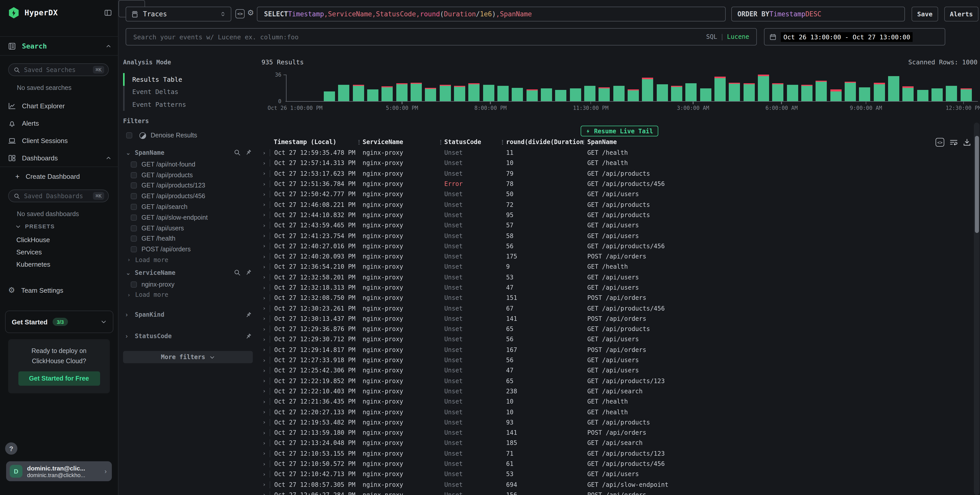  Describe the element at coordinates (251, 13) in the screenshot. I see `gear-icon: ⚙` at that location.